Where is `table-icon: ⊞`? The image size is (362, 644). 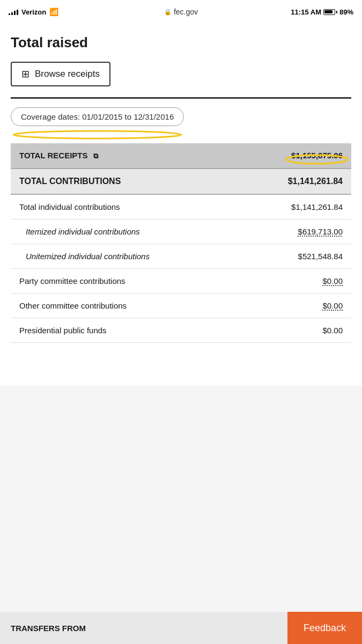
table-icon: ⊞ is located at coordinates (26, 74).